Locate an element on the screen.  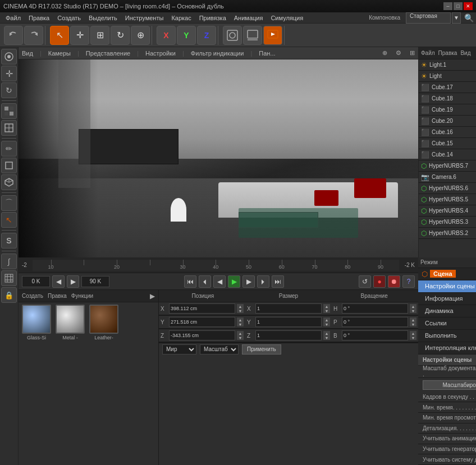
left-tool-move: ✛ is located at coordinates (9, 73).